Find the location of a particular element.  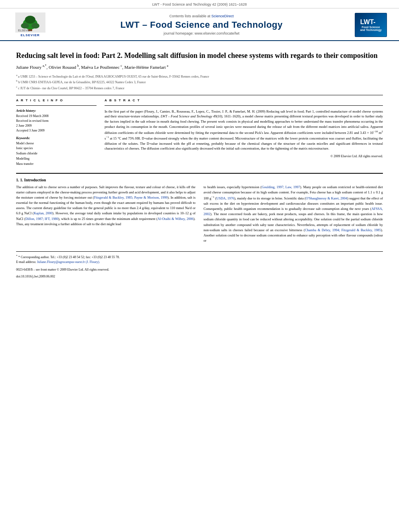

authors-text: Juliane Floury a,*, Olivier Rouaud b, Ma… is located at coordinates (92, 67).